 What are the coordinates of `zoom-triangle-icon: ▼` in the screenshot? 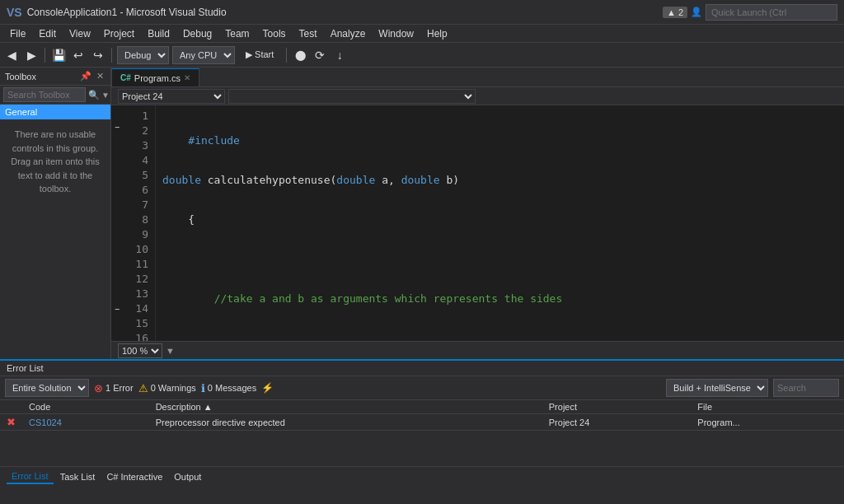 It's located at (170, 351).